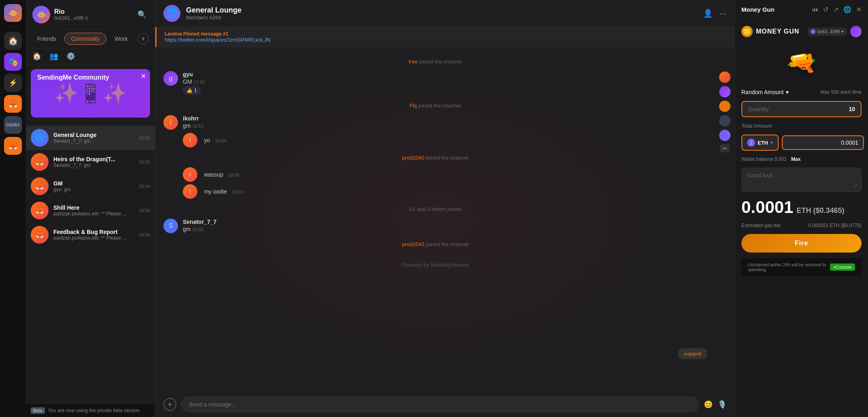 The height and width of the screenshot is (417, 868). What do you see at coordinates (708, 13) in the screenshot?
I see `person-icon: 👤` at bounding box center [708, 13].